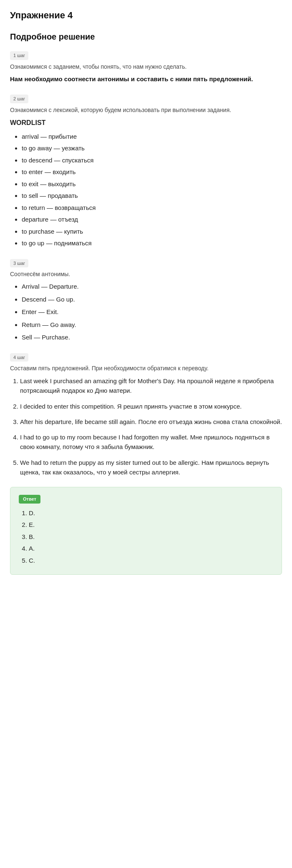 The height and width of the screenshot is (868, 292). Describe the element at coordinates (152, 161) in the screenshot. I see `list-item: to descend — спускаться` at that location.